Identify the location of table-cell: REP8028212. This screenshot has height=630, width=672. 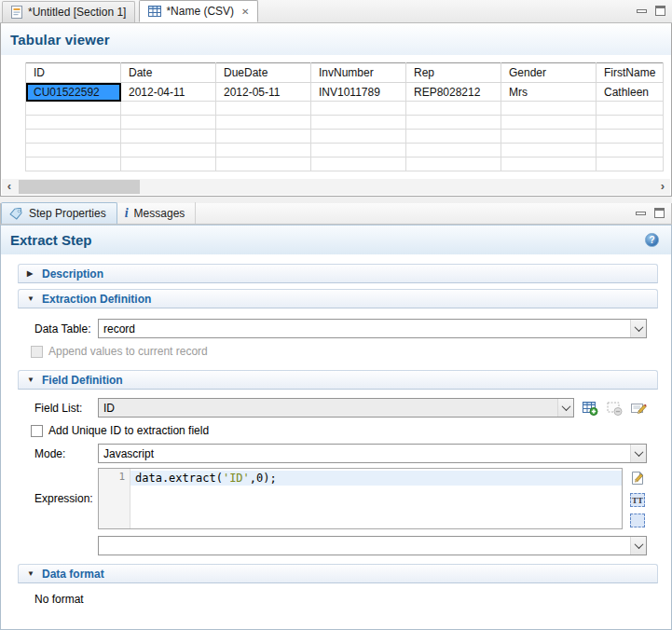
(454, 92).